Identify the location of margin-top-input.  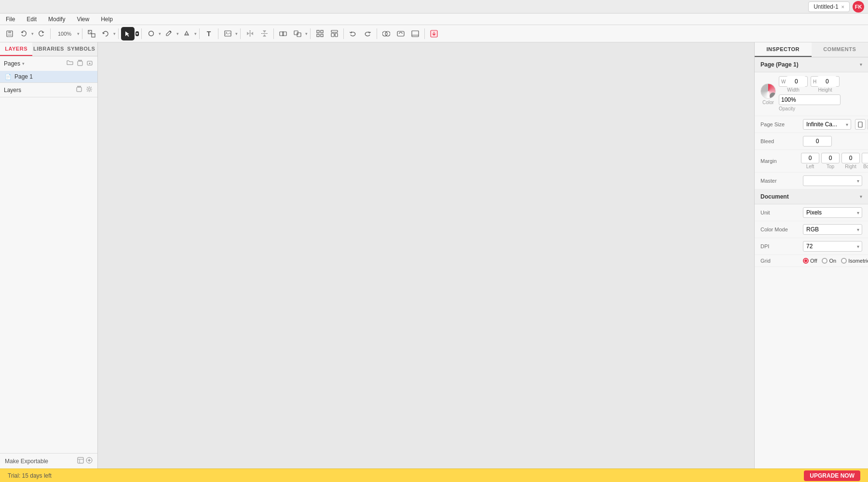
(830, 158).